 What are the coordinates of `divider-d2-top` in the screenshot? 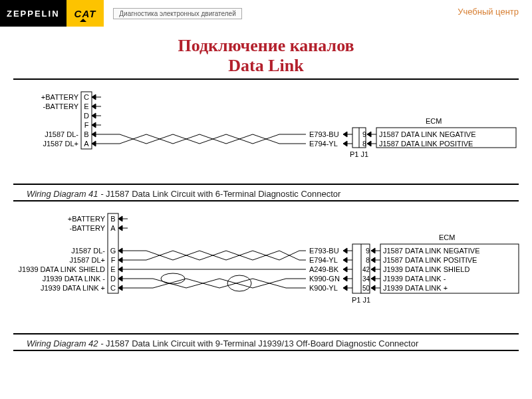 It's located at (266, 334).